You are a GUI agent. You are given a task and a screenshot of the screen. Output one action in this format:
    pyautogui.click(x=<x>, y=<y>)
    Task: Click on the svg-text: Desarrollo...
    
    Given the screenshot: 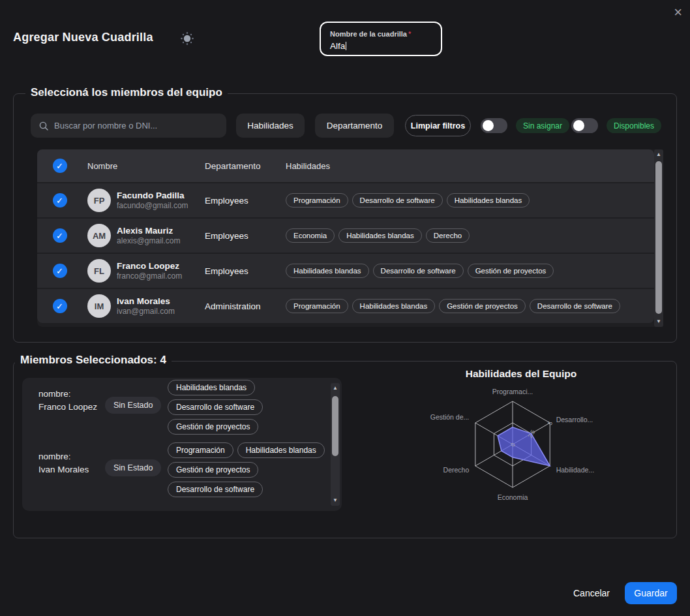 What is the action you would take?
    pyautogui.click(x=575, y=420)
    